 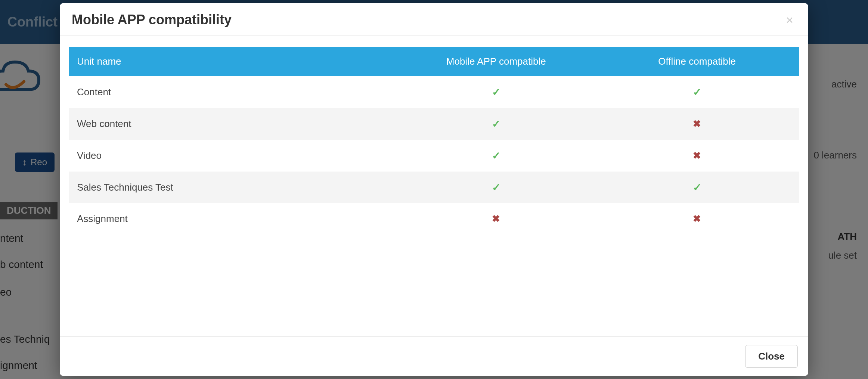 I want to click on unit-name-cell: Sales Techniques Test, so click(x=233, y=188).